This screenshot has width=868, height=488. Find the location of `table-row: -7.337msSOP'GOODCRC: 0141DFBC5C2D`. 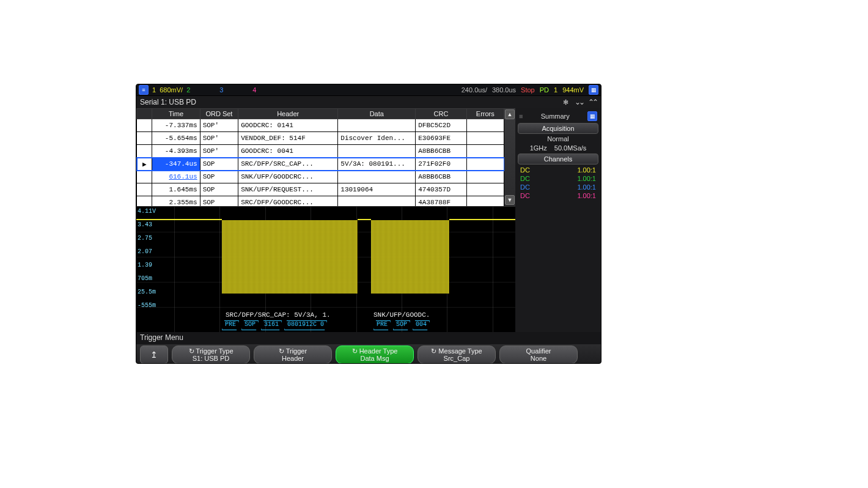

table-row: -7.337msSOP'GOODCRC: 0141DFBC5C2D is located at coordinates (320, 126).